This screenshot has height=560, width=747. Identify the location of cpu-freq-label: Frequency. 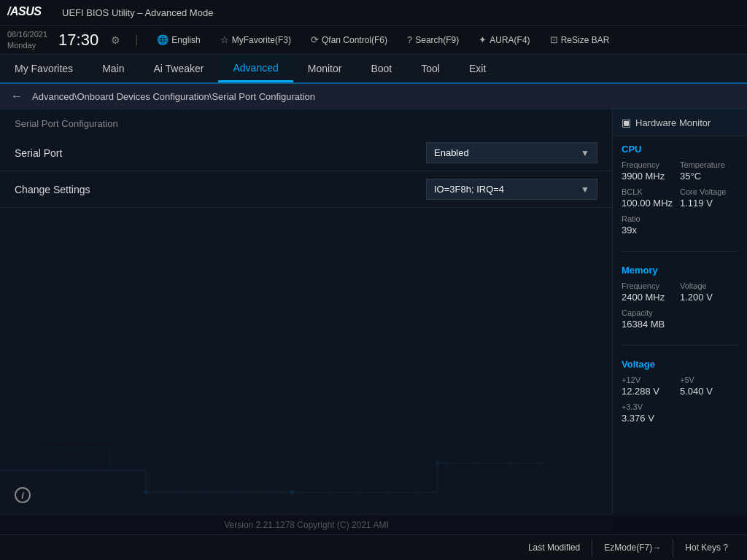
(651, 165).